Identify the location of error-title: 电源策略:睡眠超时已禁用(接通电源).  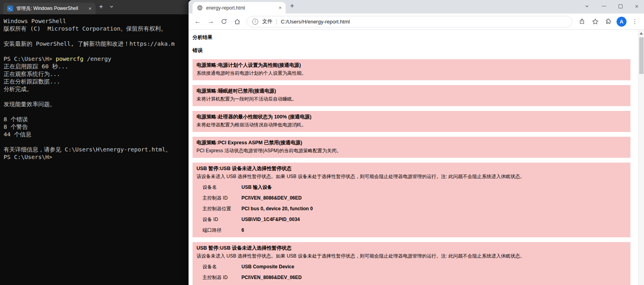
(411, 91).